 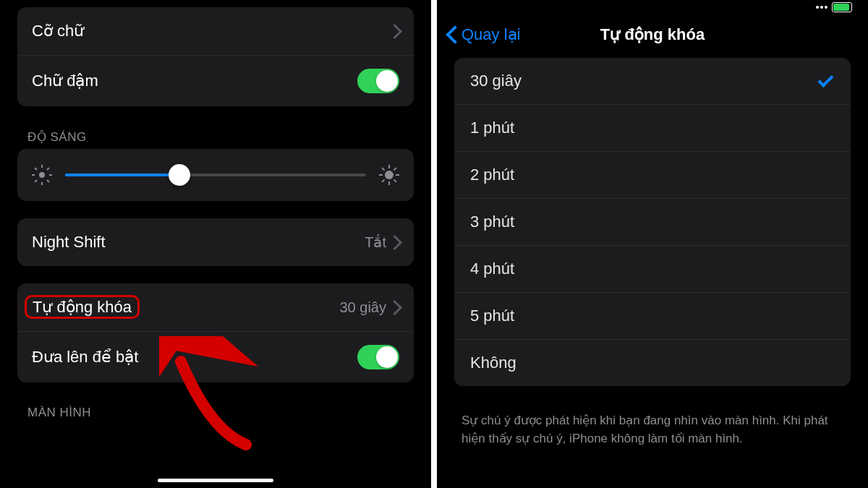 What do you see at coordinates (842, 7) in the screenshot?
I see `battery-icon` at bounding box center [842, 7].